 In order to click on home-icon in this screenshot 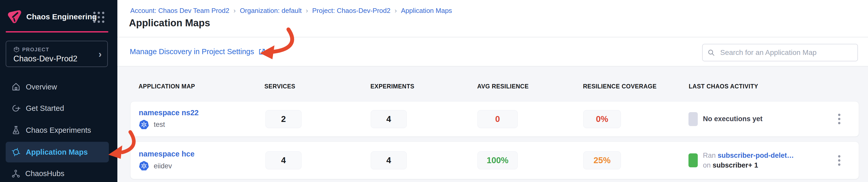, I will do `click(16, 87)`.